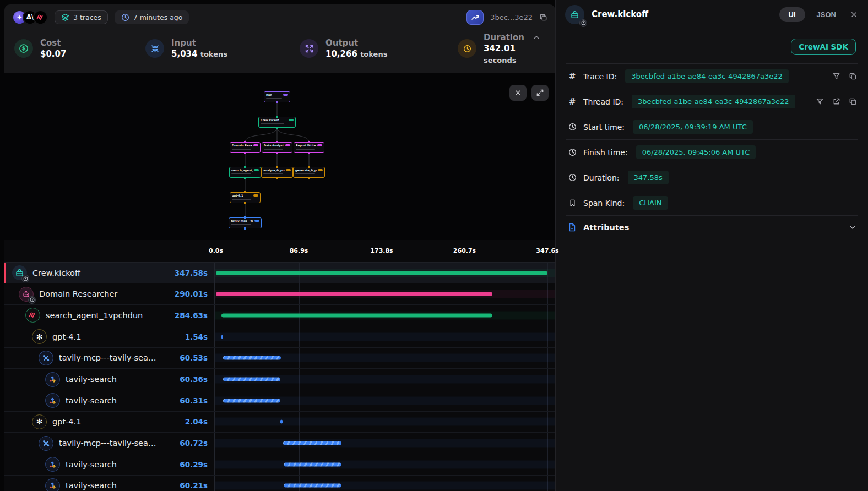 The width and height of the screenshot is (868, 491). What do you see at coordinates (712, 14) in the screenshot?
I see `details-header: Crew.kickoff UI JSON` at bounding box center [712, 14].